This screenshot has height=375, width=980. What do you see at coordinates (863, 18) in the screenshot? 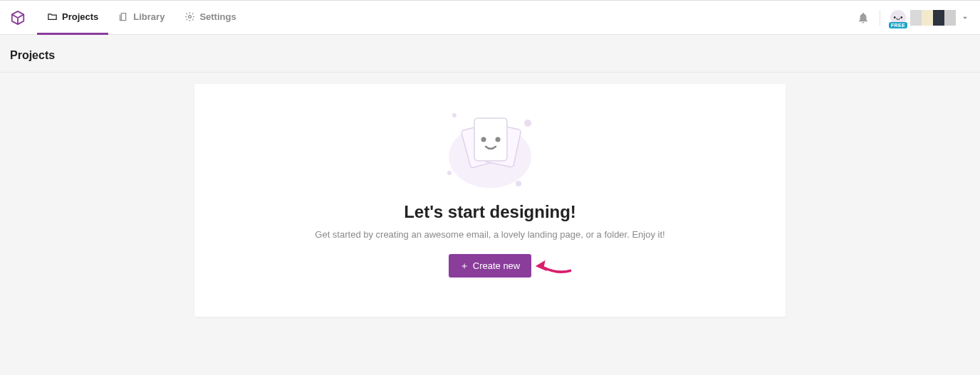
I see `bell-icon` at bounding box center [863, 18].